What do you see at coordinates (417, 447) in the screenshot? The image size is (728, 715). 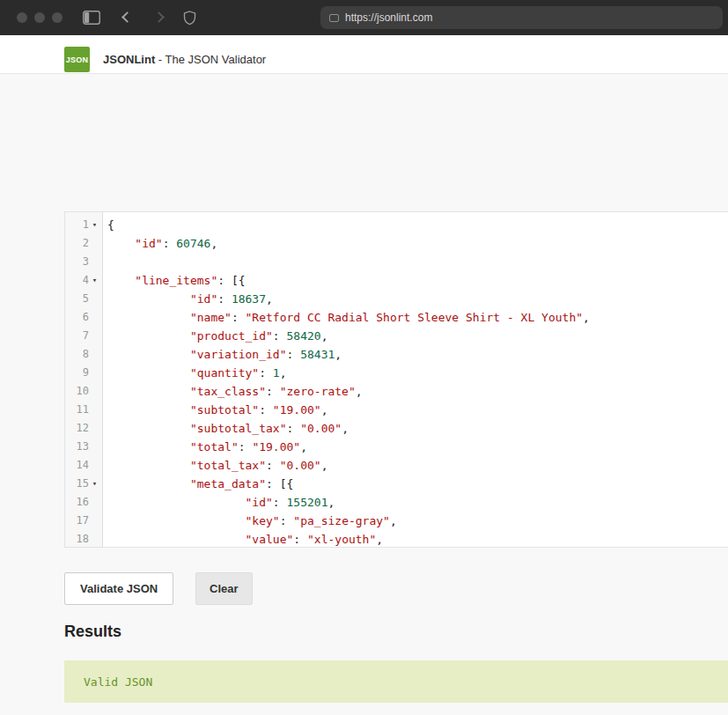 I see `code-line: "total": "19.00",` at bounding box center [417, 447].